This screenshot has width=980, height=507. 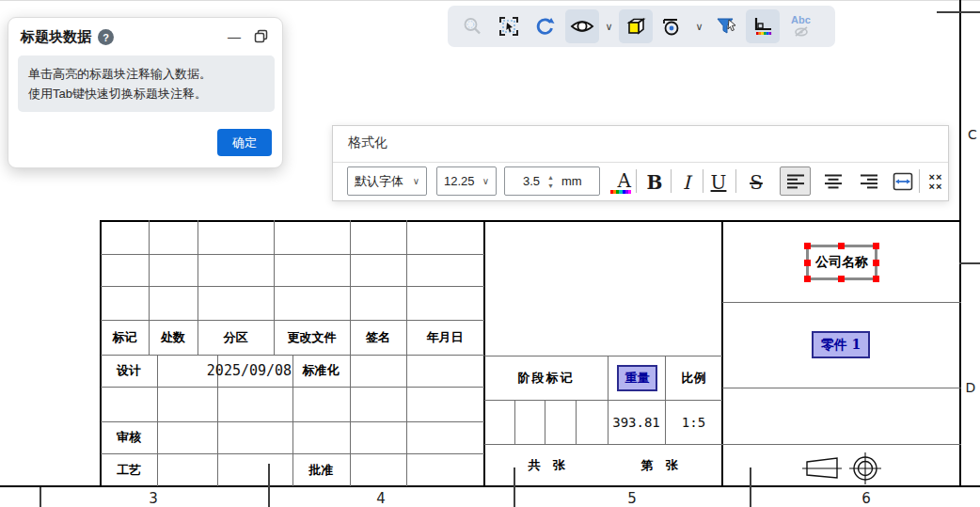 I want to click on stacked-xx-icon: ××××, so click(x=937, y=182).